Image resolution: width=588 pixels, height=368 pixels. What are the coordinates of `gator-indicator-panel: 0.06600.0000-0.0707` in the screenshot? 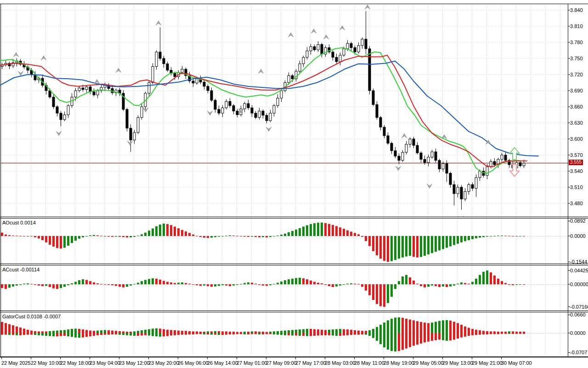 It's located at (294, 334).